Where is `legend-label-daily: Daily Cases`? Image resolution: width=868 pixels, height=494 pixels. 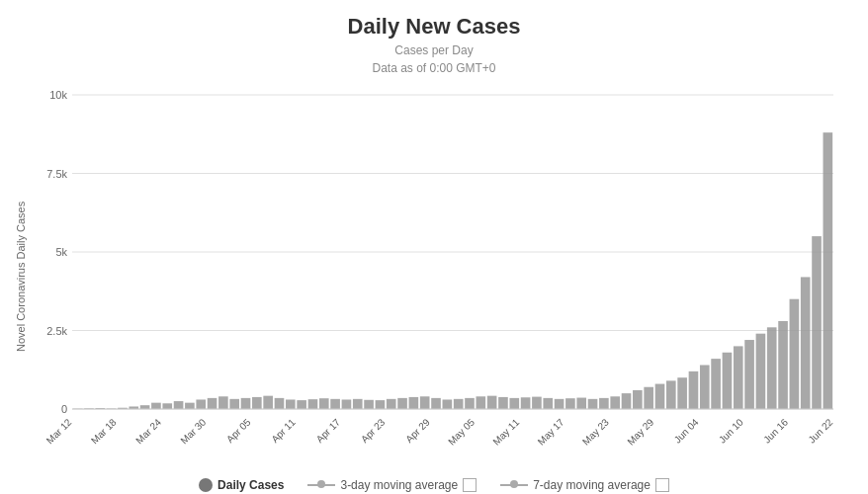 legend-label-daily: Daily Cases is located at coordinates (251, 485).